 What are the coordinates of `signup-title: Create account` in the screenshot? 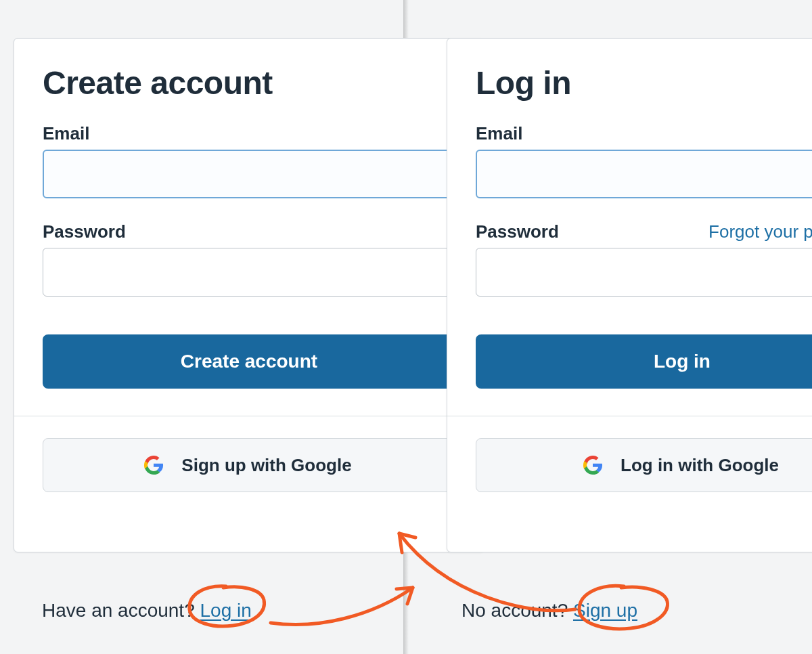 It's located at (263, 83).